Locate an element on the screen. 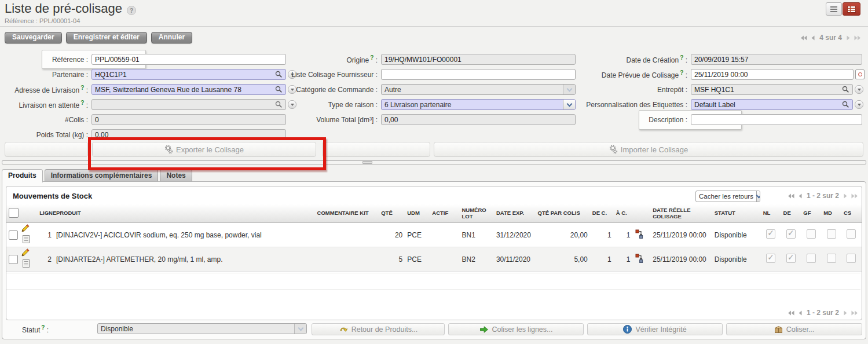 This screenshot has height=344, width=868. scrollbar-thumb is located at coordinates (367, 162).